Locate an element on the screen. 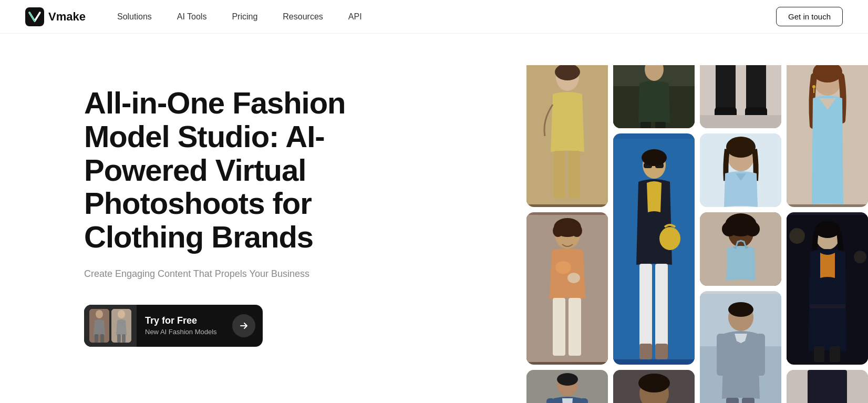 The image size is (868, 403). photo-cell-blue-background-woman is located at coordinates (654, 249).